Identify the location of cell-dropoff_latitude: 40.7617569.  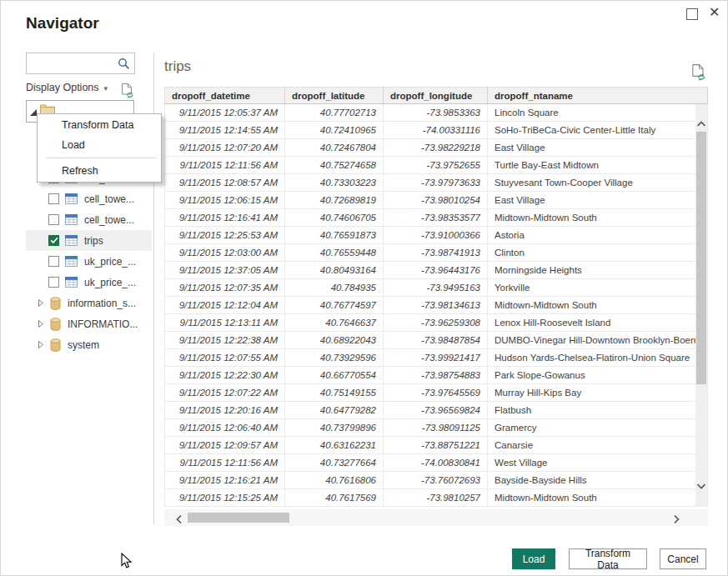
(334, 498).